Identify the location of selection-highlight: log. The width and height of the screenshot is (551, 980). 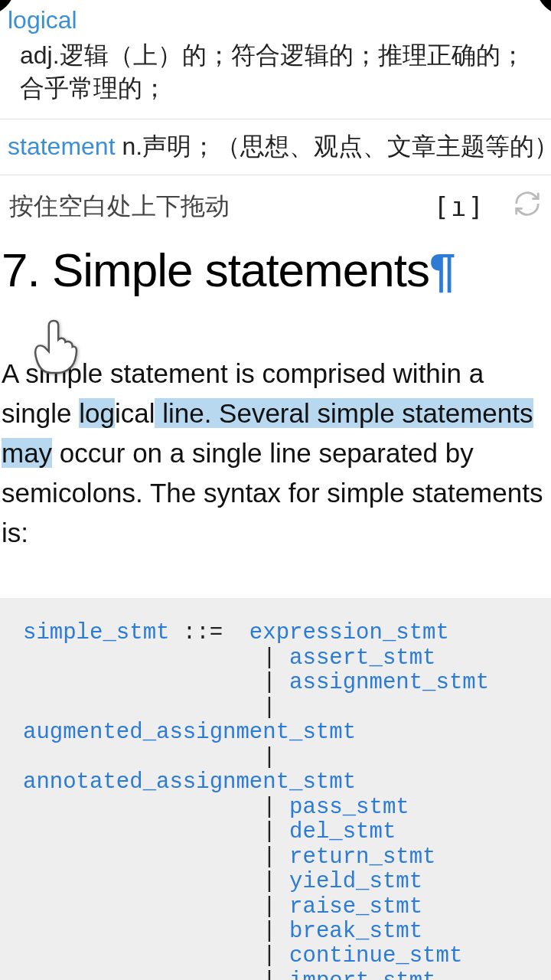
(96, 413).